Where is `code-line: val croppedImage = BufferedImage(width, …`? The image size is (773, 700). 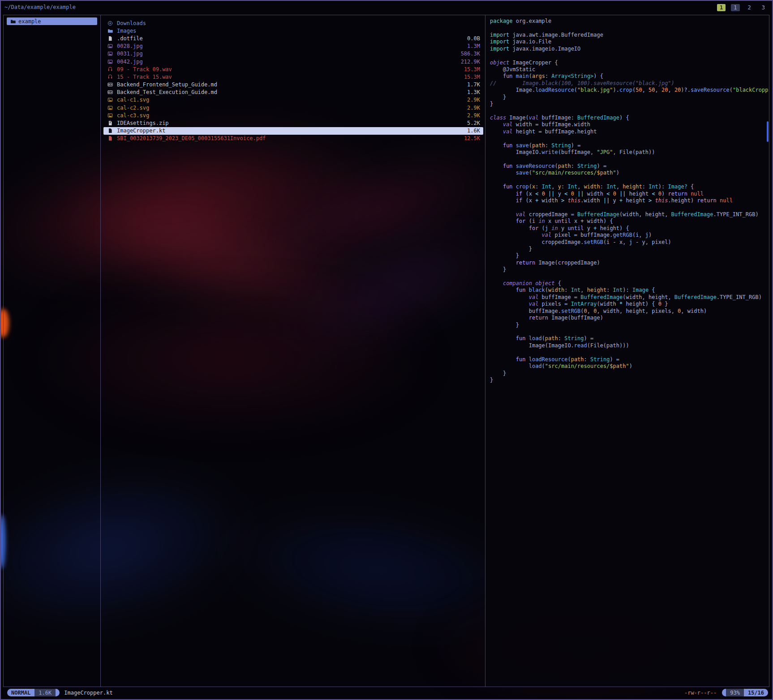 code-line: val croppedImage = BufferedImage(width, … is located at coordinates (629, 215).